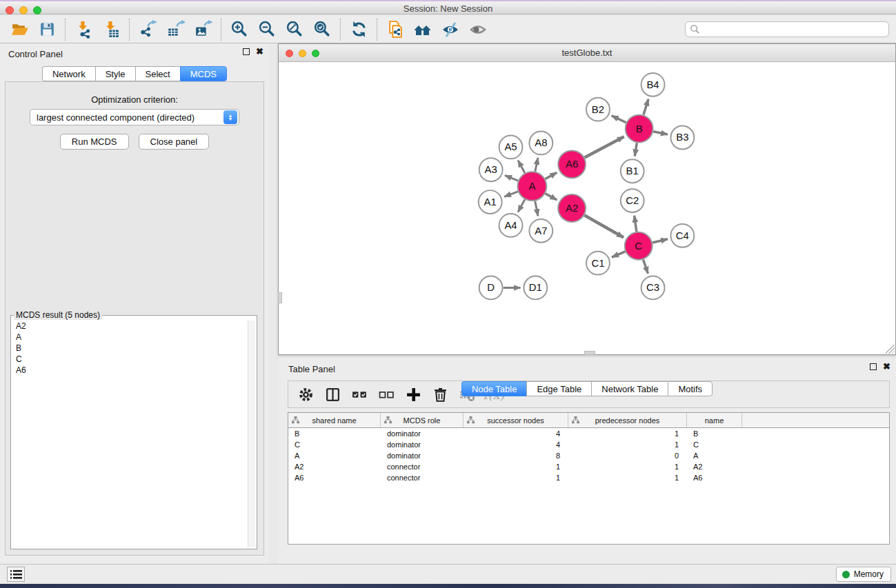 Image resolution: width=896 pixels, height=588 pixels. I want to click on zoom-out-icon, so click(267, 30).